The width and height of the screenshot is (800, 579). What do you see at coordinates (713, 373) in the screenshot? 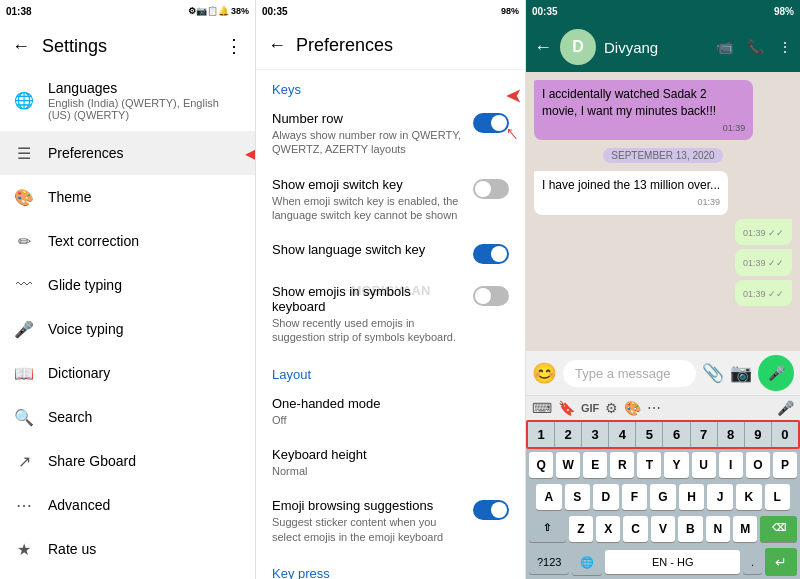
I see `attach-icon: 📎` at bounding box center [713, 373].